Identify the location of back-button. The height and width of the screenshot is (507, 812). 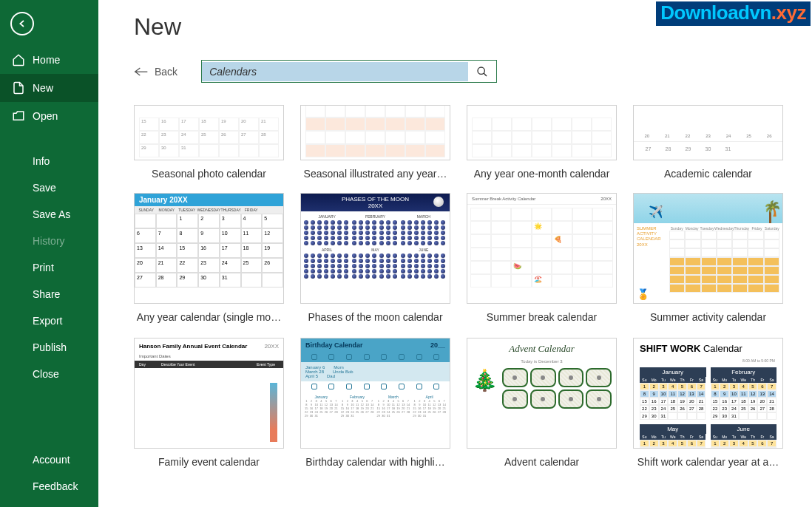
(22, 24).